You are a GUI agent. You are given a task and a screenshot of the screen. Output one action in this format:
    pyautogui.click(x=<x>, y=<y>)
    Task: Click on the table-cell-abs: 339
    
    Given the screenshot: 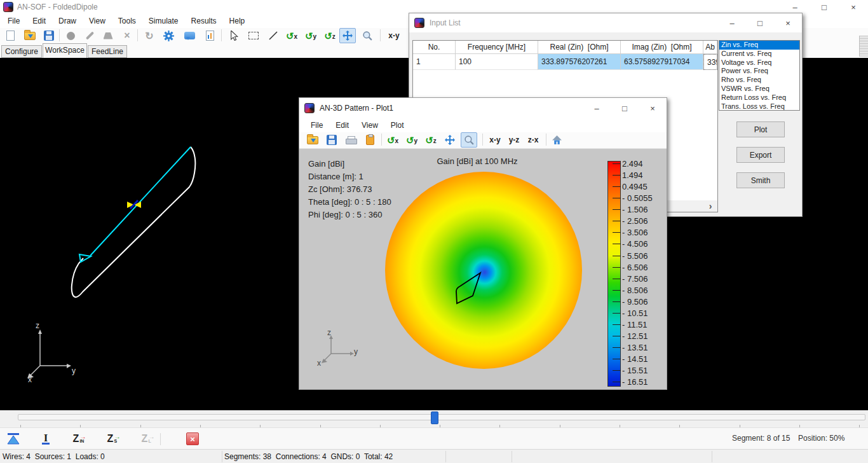 What is the action you would take?
    pyautogui.click(x=710, y=62)
    